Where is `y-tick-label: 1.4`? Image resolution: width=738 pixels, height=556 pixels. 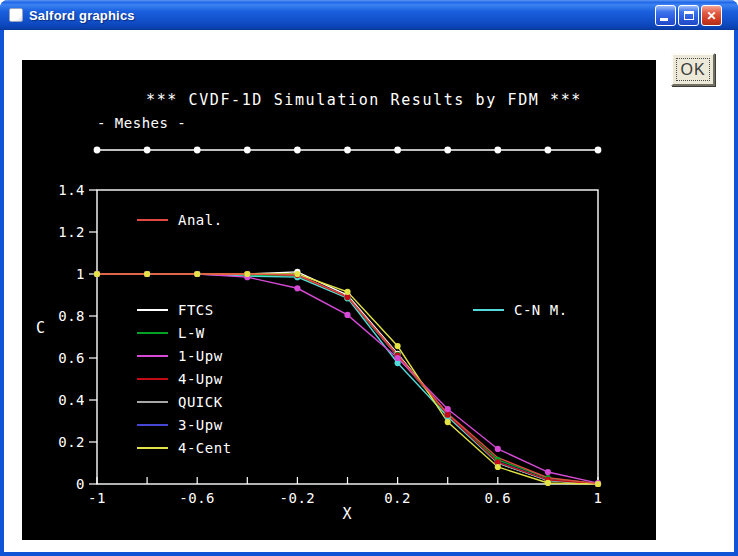 y-tick-label: 1.4 is located at coordinates (59, 190).